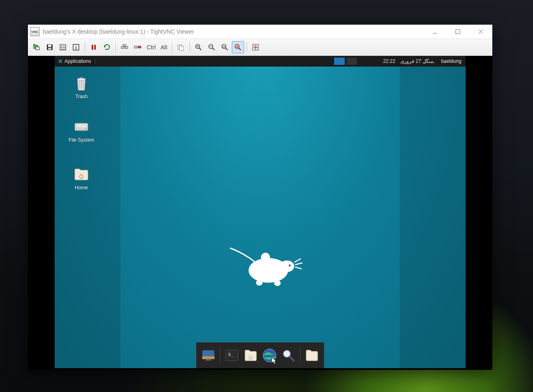 The width and height of the screenshot is (533, 392). I want to click on clock-time: 22:22, so click(389, 61).